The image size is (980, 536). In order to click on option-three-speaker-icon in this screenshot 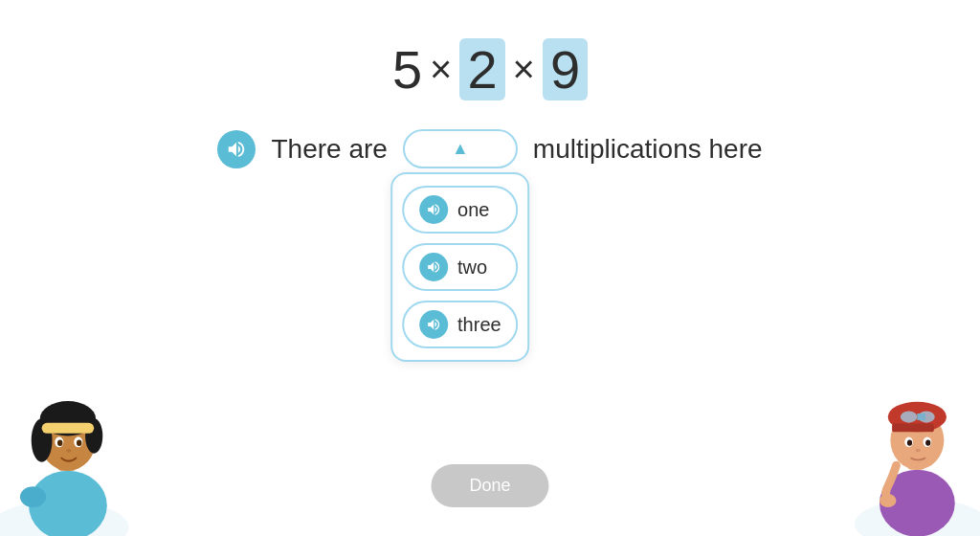, I will do `click(434, 324)`.